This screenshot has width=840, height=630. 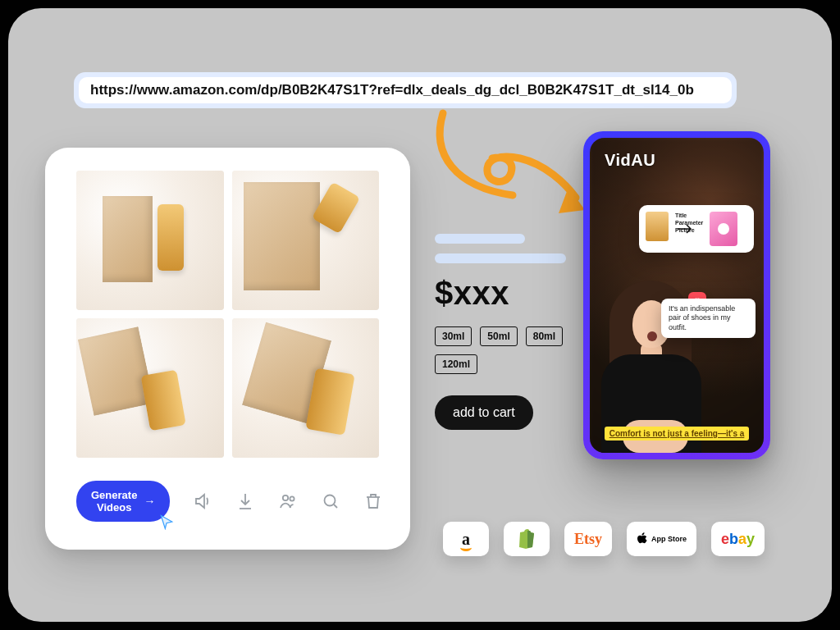 What do you see at coordinates (630, 161) in the screenshot?
I see `brand-watermark: VidAU` at bounding box center [630, 161].